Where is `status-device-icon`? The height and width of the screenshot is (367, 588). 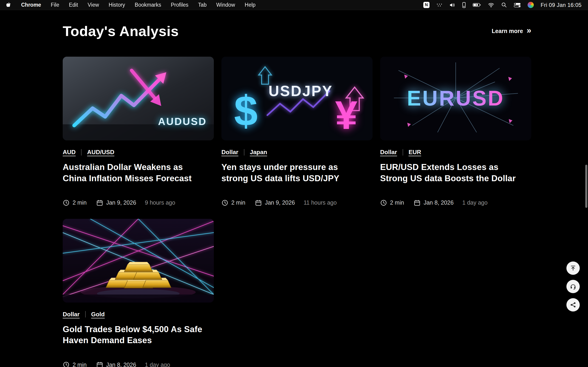
status-device-icon is located at coordinates (464, 5).